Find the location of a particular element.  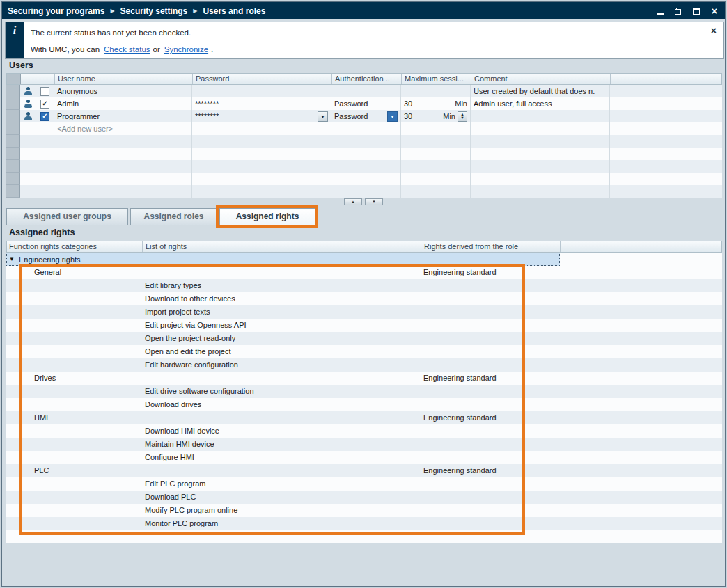

user-name-cell: Admin is located at coordinates (123, 104).